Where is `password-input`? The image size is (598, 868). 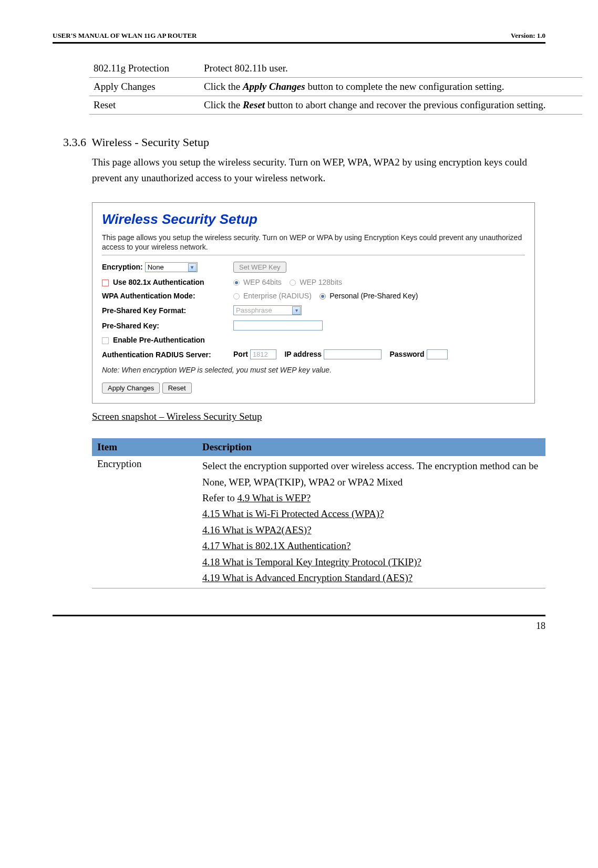
password-input is located at coordinates (437, 354).